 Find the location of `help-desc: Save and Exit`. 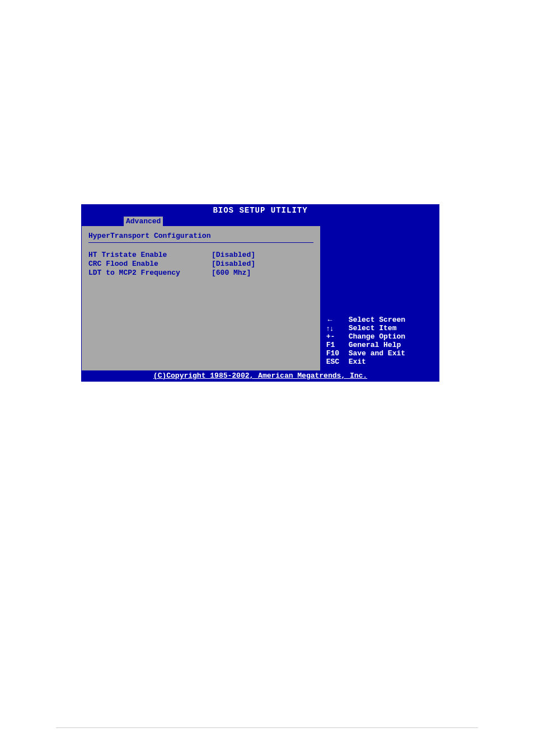

help-desc: Save and Exit is located at coordinates (377, 354).